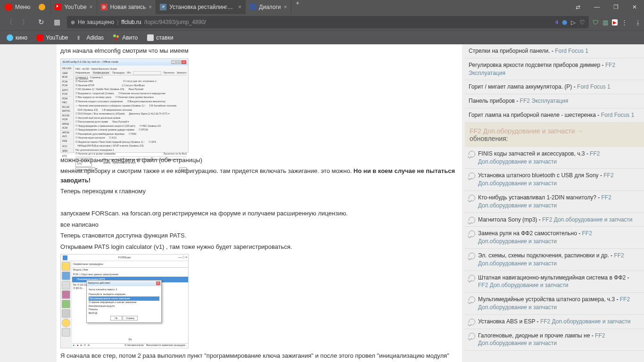 The image size is (644, 362). What do you see at coordinates (259, 236) in the screenshot?
I see `post-text: Теперь становится доступна функция PATS.` at bounding box center [259, 236].